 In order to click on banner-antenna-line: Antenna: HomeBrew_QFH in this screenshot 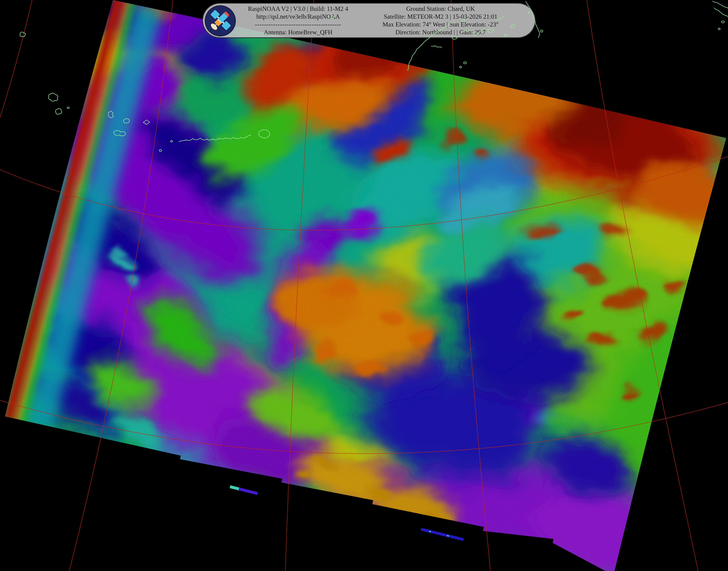, I will do `click(298, 32)`.